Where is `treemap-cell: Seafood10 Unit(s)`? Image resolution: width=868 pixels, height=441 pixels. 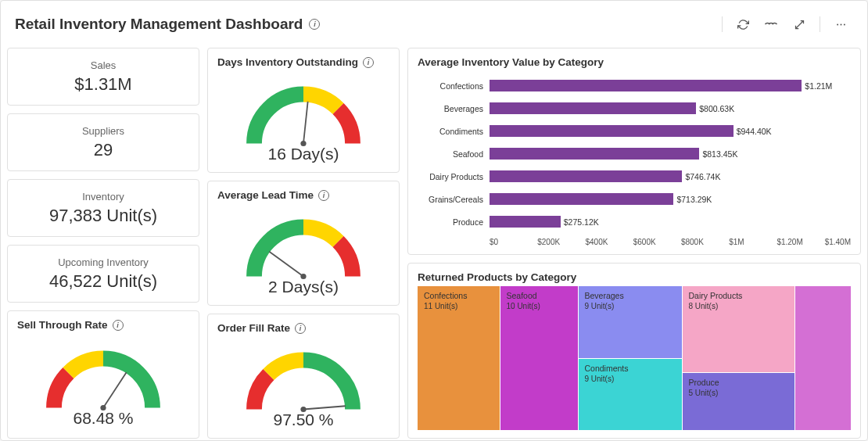 treemap-cell: Seafood10 Unit(s) is located at coordinates (540, 358).